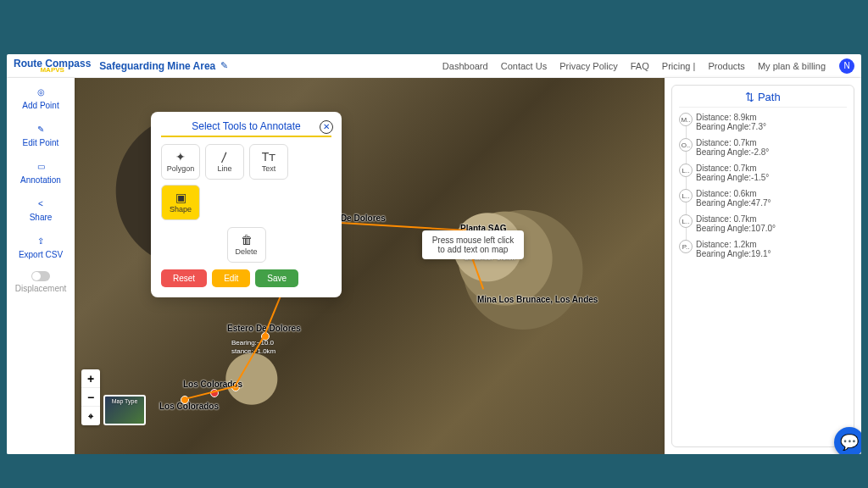  Describe the element at coordinates (771, 229) in the screenshot. I see `segment-bearing: Bearing Angle:107.0°` at that location.